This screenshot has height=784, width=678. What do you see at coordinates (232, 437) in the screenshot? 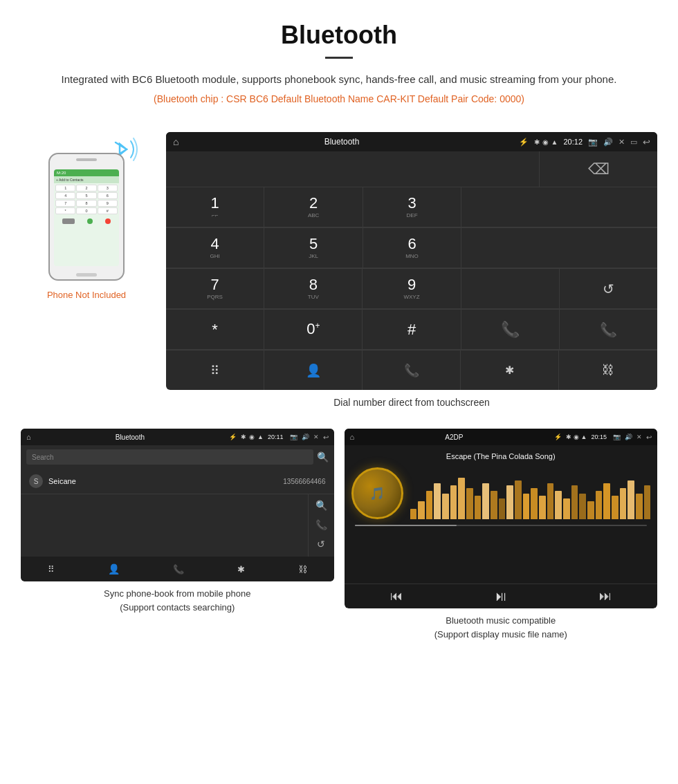
I see `pb-usb-icon: ⚡` at bounding box center [232, 437].